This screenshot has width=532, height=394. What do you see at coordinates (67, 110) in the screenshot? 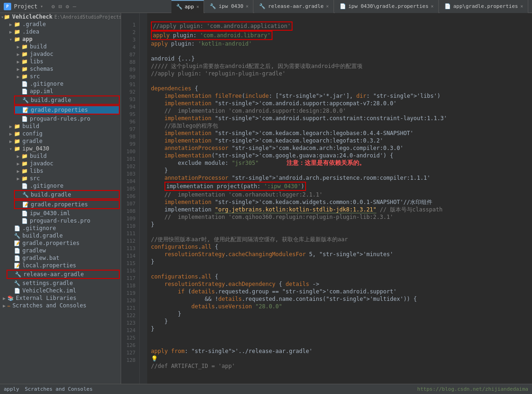
I see `sidebar-item-gradle-props-app: 📝 gradle.properties` at bounding box center [67, 110].